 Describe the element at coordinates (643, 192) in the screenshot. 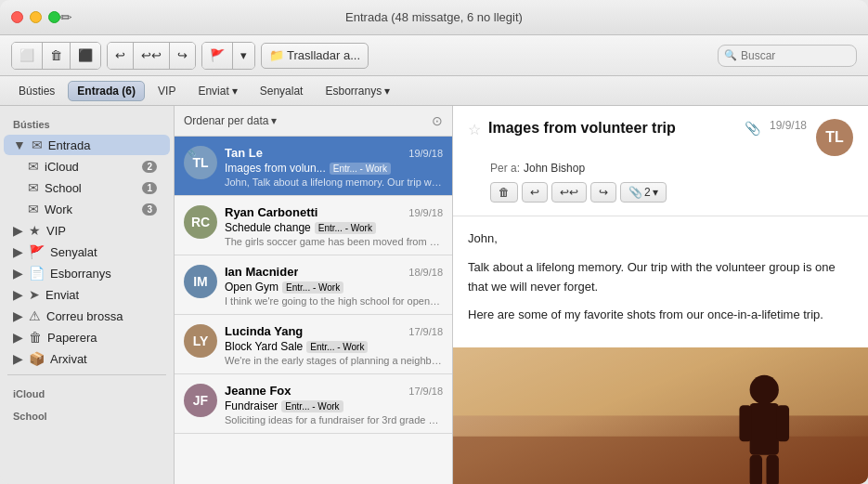

I see `reading-attachment-button: 📎 2 ▾` at that location.